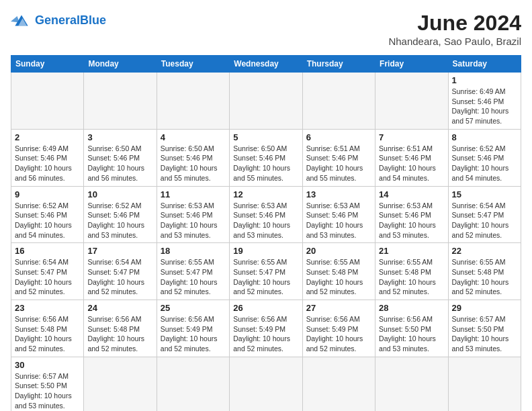 This screenshot has width=532, height=411. What do you see at coordinates (120, 251) in the screenshot?
I see `day-number: 17` at bounding box center [120, 251].